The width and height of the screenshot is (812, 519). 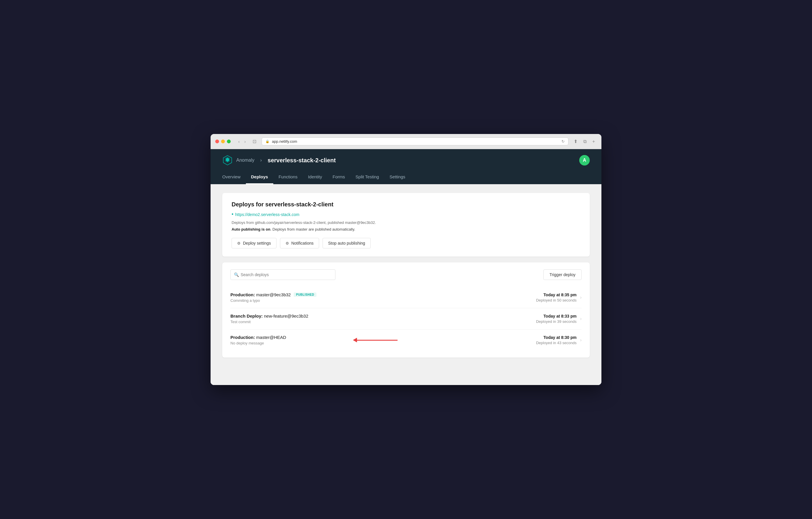 I want to click on deploy-message: Commiting a typo, so click(x=383, y=300).